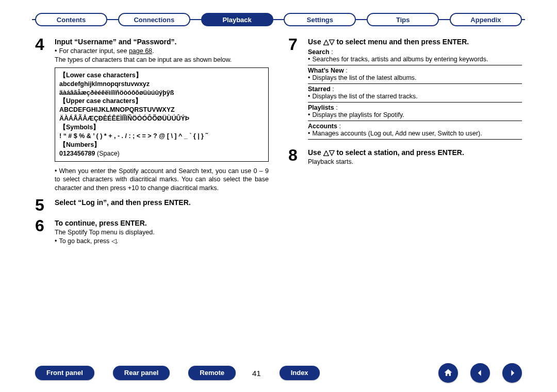 The image size is (557, 392). What do you see at coordinates (415, 75) in the screenshot?
I see `menu-def-item: What’s New :Displays the list of the lat…` at bounding box center [415, 75].